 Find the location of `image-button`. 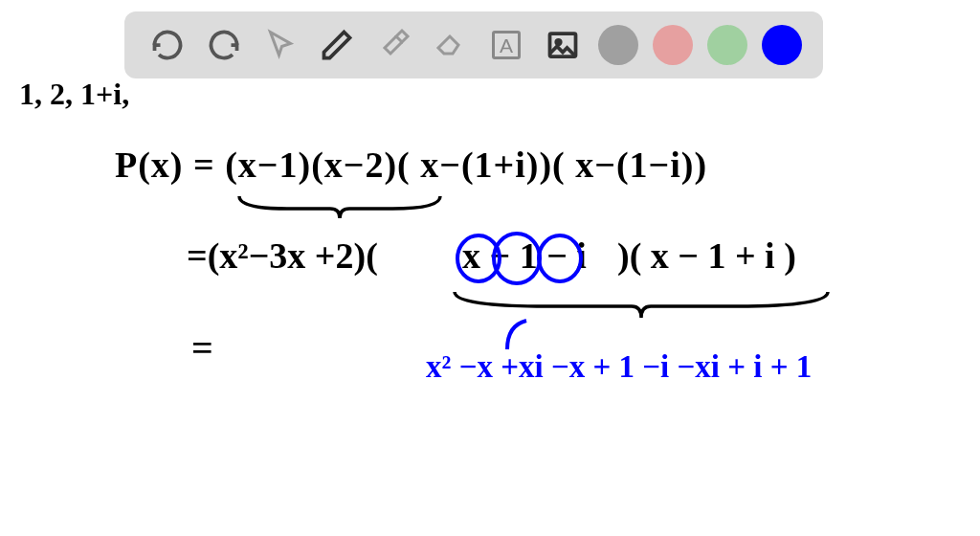

image-button is located at coordinates (563, 45).